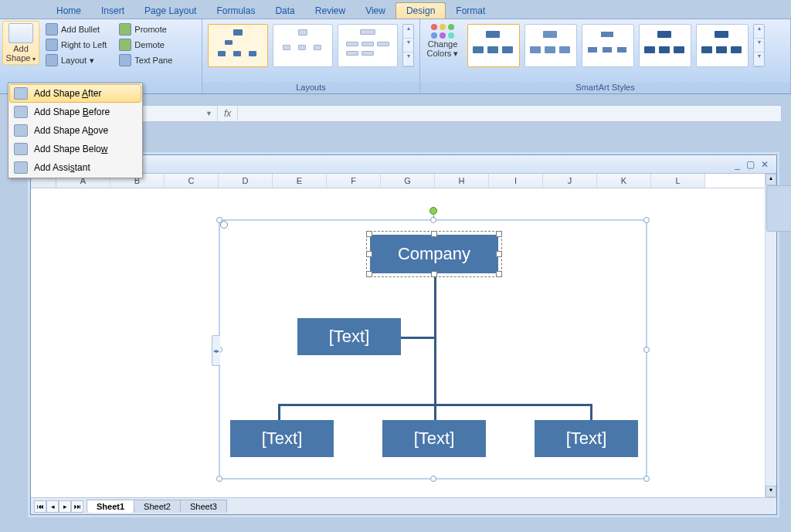 This screenshot has width=791, height=532. I want to click on resize-handle-sw, so click(219, 479).